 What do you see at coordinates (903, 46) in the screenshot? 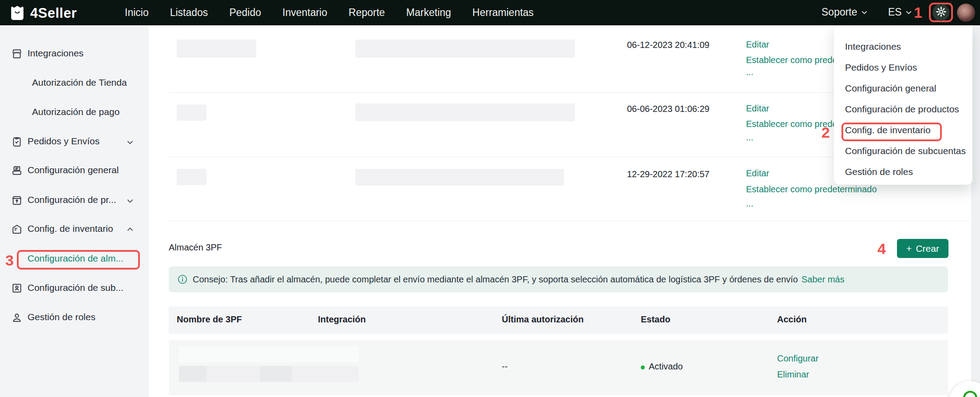
I see `menu-item-integraciones: Integraciones` at bounding box center [903, 46].